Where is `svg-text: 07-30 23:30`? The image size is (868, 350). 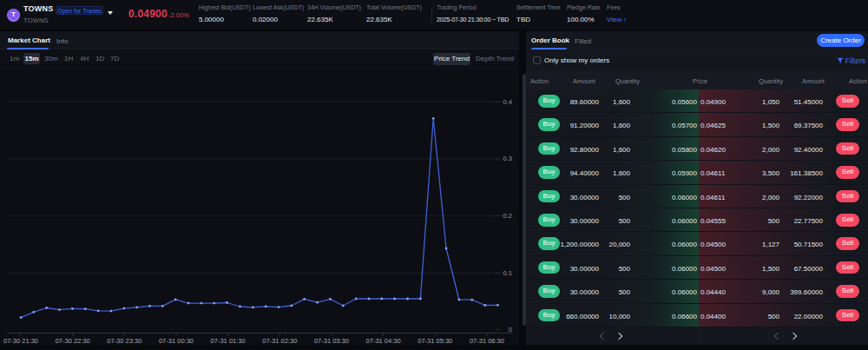 svg-text: 07-30 23:30 is located at coordinates (124, 340).